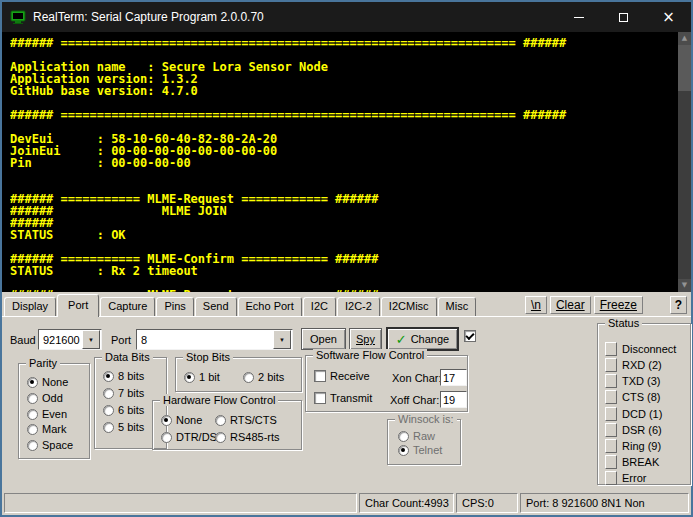 Image resolution: width=693 pixels, height=517 pixels. Describe the element at coordinates (668, 18) in the screenshot. I see `close-icon: ×` at that location.